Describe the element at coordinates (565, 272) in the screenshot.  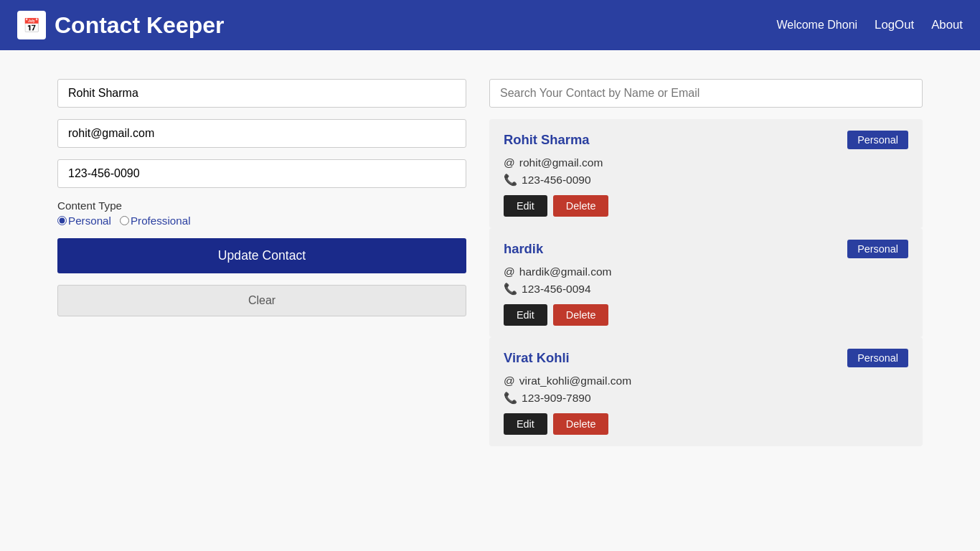
I see `contact-email: hardik@gmail.com` at that location.